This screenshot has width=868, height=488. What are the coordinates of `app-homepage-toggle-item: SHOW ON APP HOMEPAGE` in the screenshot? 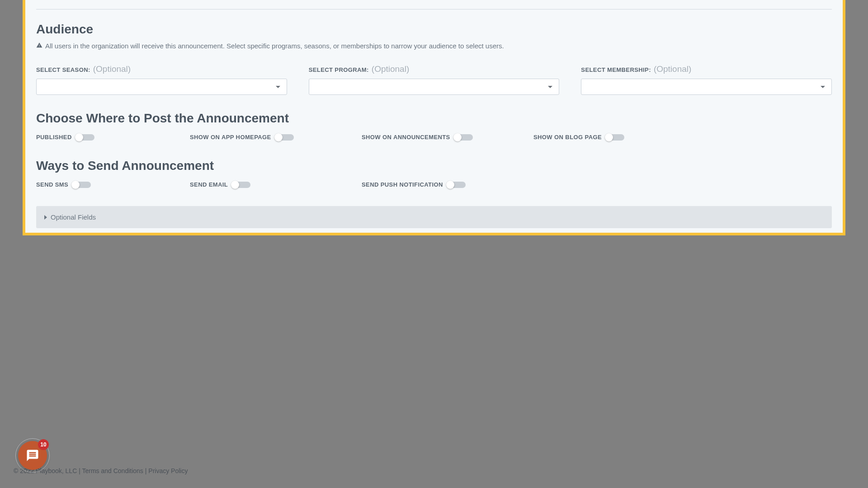 It's located at (253, 137).